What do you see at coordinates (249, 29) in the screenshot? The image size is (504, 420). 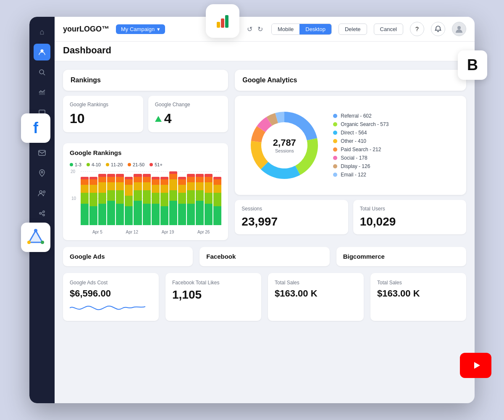 I see `undo-button: ↺` at bounding box center [249, 29].